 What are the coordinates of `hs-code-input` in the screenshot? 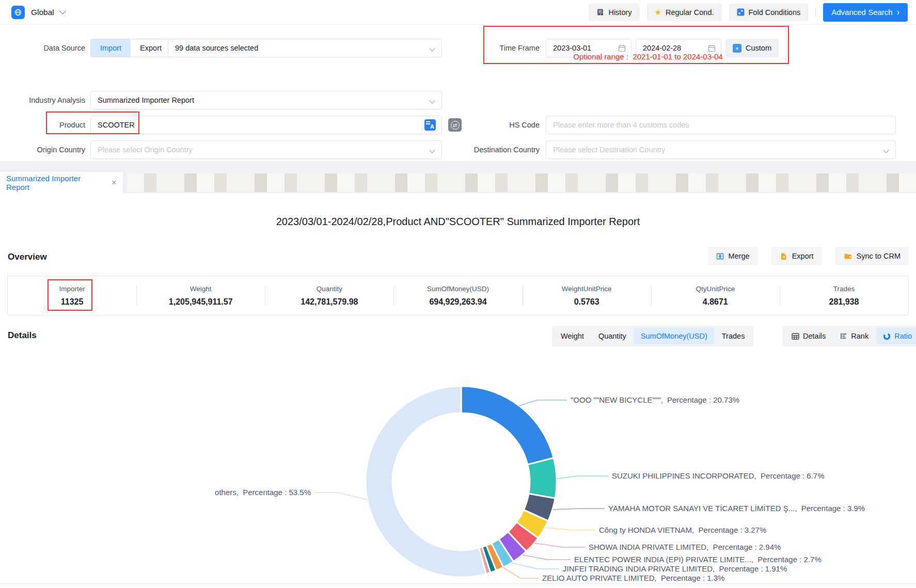 It's located at (721, 125).